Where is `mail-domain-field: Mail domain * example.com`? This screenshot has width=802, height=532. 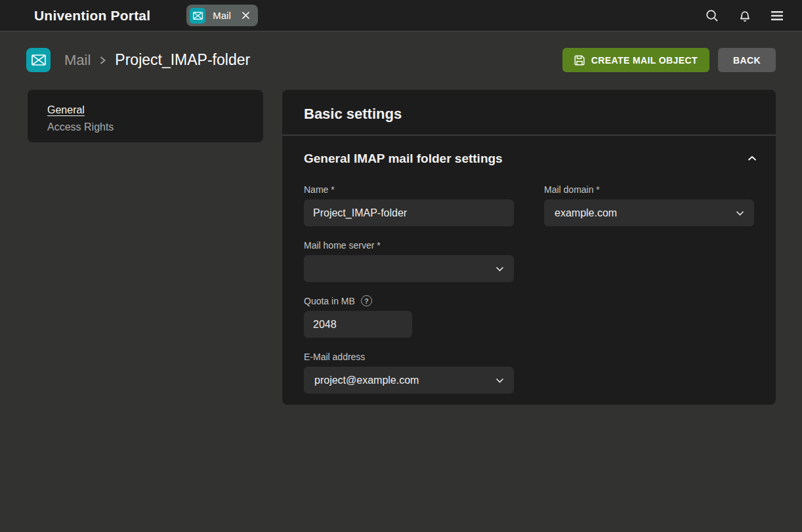 mail-domain-field: Mail domain * example.com is located at coordinates (649, 205).